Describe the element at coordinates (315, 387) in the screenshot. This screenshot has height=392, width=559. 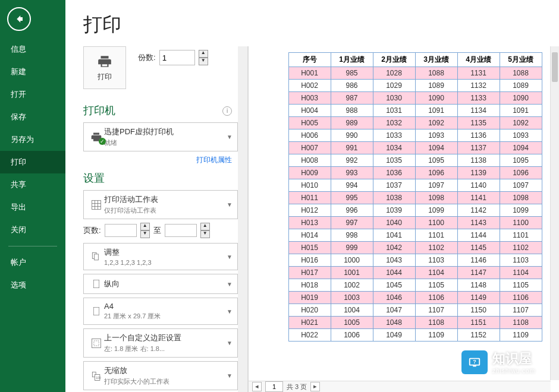
I see `next-page: ▸` at that location.